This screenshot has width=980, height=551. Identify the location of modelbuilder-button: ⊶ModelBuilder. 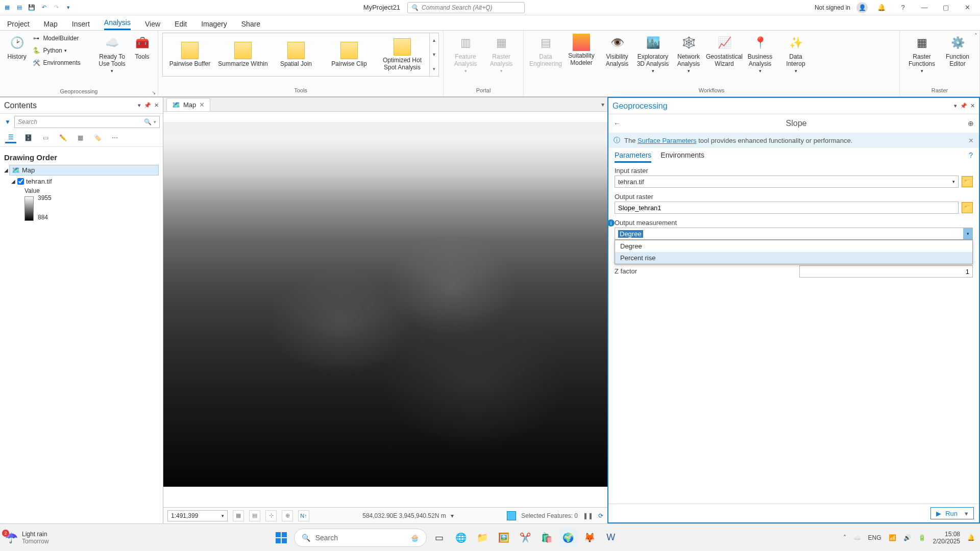
(62, 38).